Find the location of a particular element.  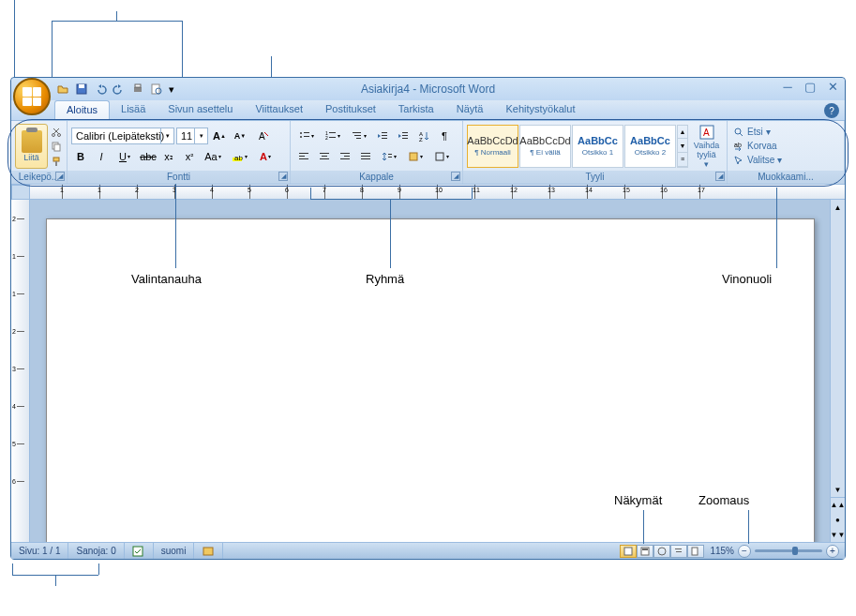

office-logo-icon is located at coordinates (32, 97).